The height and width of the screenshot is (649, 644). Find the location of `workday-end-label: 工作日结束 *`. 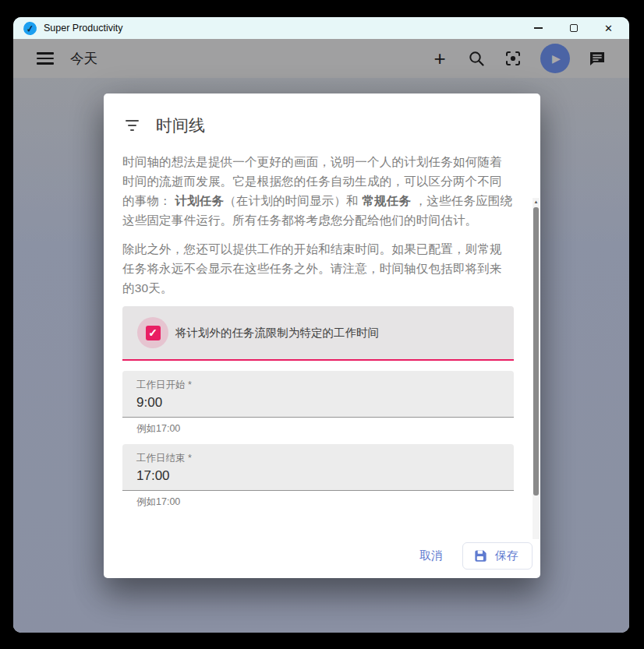

workday-end-label: 工作日结束 * is located at coordinates (325, 458).